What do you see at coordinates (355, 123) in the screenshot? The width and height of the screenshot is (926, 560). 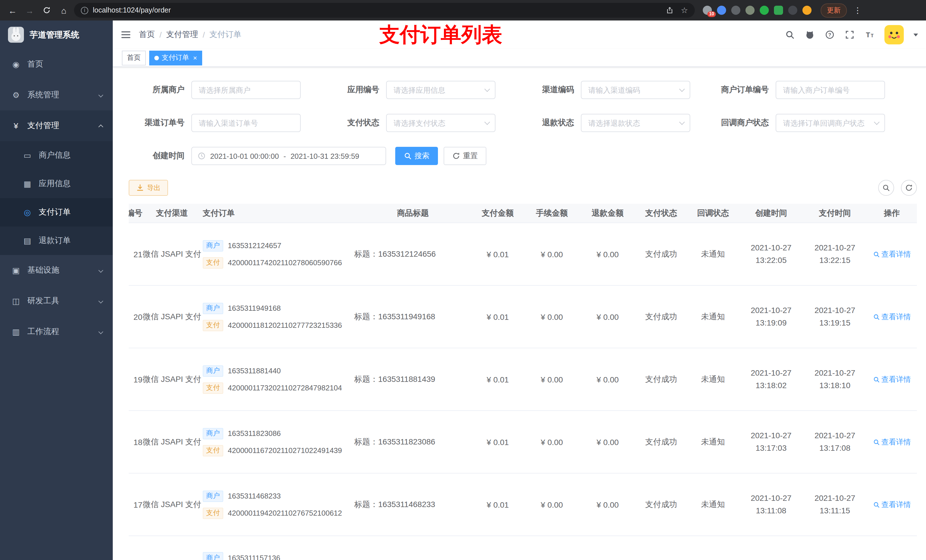 I see `filter-label: 支付状态` at bounding box center [355, 123].